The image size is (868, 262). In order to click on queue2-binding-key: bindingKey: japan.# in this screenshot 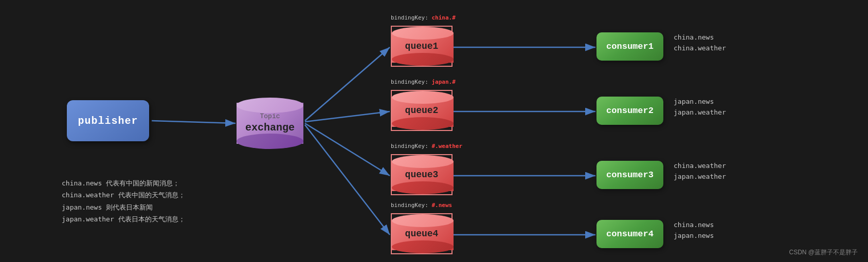, I will do `click(422, 82)`.